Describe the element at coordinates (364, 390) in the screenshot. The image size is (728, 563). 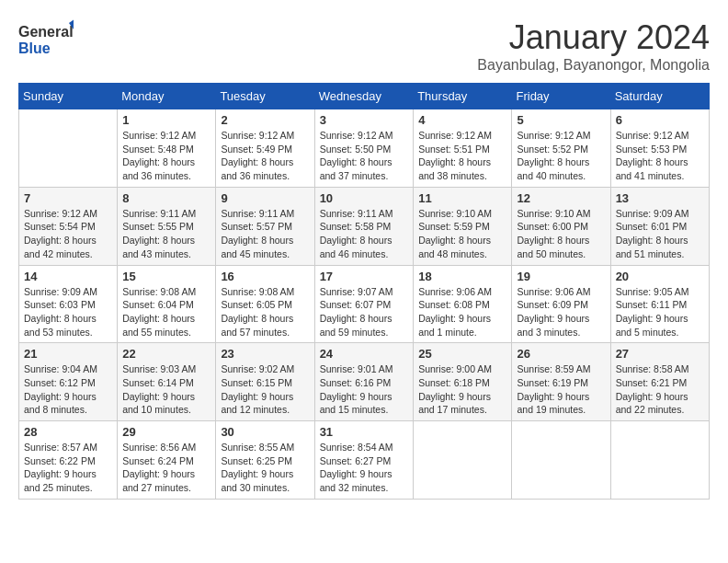
I see `day-info: Sunrise: 9:01 AMSunset: 6:16 PMDaylight:…` at that location.